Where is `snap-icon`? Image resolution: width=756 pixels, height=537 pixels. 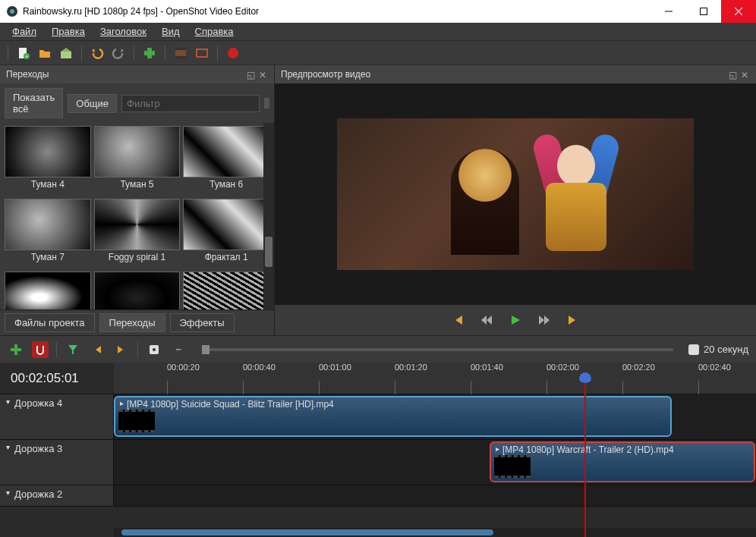 snap-icon is located at coordinates (40, 350).